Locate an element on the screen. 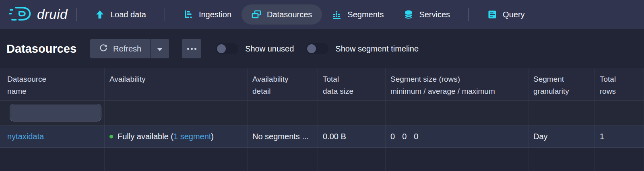 This screenshot has width=644, height=171. database-icon is located at coordinates (409, 14).